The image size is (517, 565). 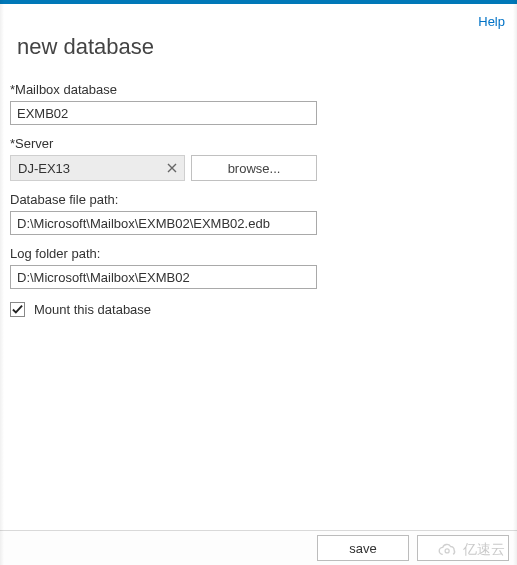 I want to click on page-title: new database, so click(x=258, y=56).